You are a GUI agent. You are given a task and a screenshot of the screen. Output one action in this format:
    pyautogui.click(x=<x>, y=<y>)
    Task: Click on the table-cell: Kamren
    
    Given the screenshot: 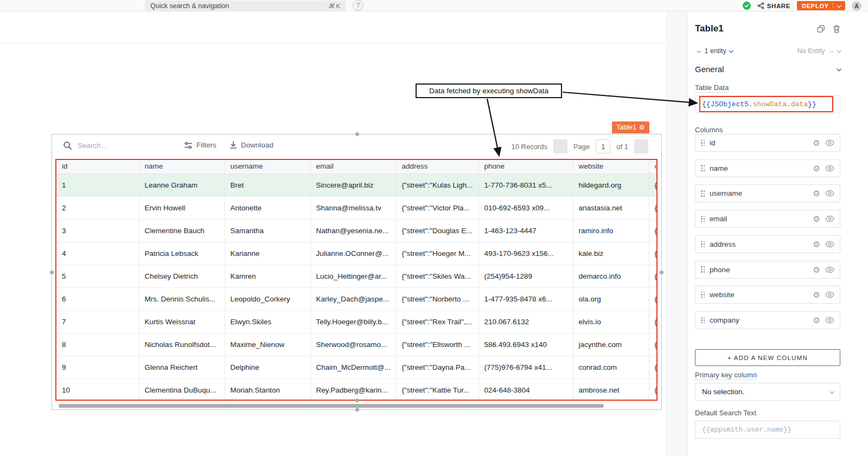 What is the action you would take?
    pyautogui.click(x=267, y=276)
    